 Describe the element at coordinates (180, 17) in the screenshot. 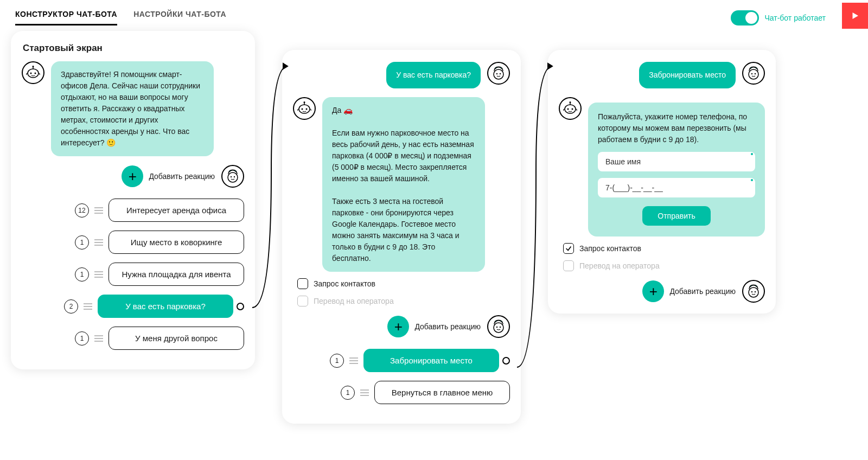

I see `tab-settings: НАСТРОЙКИ ЧАТ-БОТА` at that location.